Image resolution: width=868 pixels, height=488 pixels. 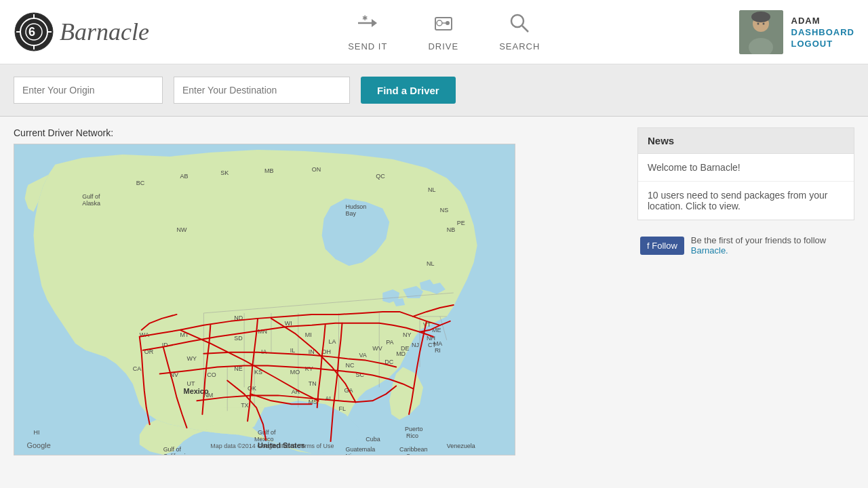 What do you see at coordinates (176, 454) in the screenshot?
I see `svg-text: California` at bounding box center [176, 454].